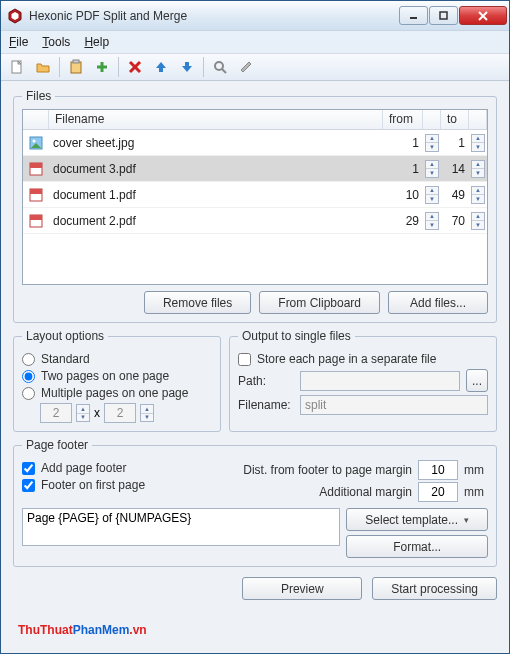 This screenshot has height=654, width=510. What do you see at coordinates (43, 67) in the screenshot?
I see `open-folder-icon` at bounding box center [43, 67].